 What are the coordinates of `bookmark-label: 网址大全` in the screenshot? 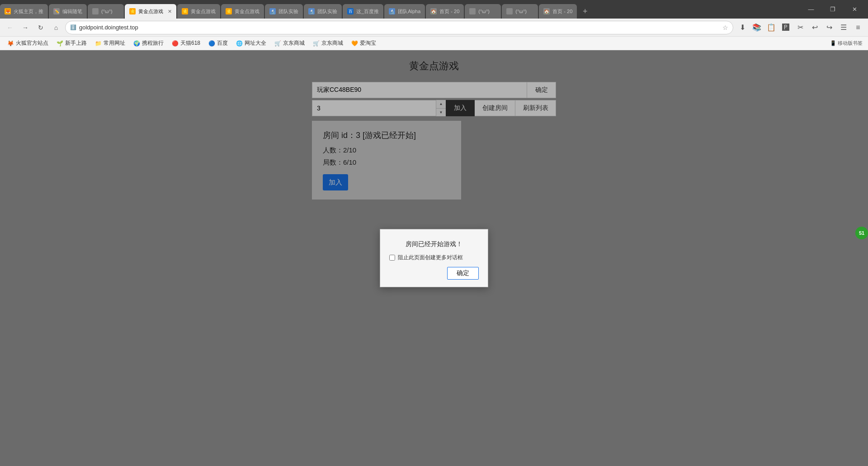 It's located at (255, 43).